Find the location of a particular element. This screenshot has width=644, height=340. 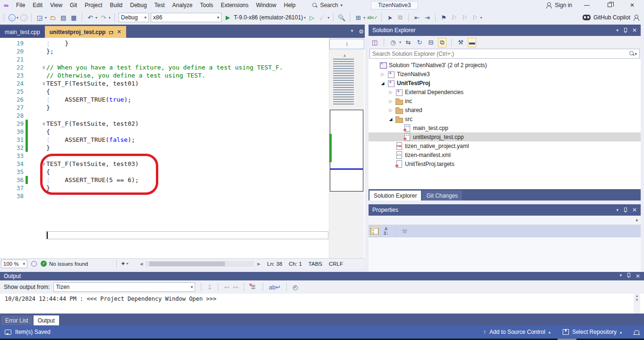

window-position-dropdown: ▾ is located at coordinates (617, 30).